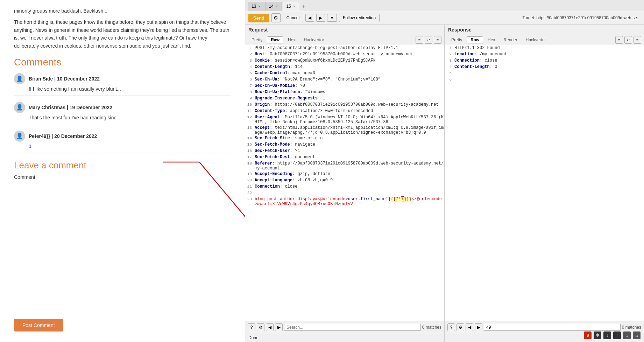 The image size is (644, 342). Describe the element at coordinates (38, 325) in the screenshot. I see `post-comment-button: Post Comment` at that location.